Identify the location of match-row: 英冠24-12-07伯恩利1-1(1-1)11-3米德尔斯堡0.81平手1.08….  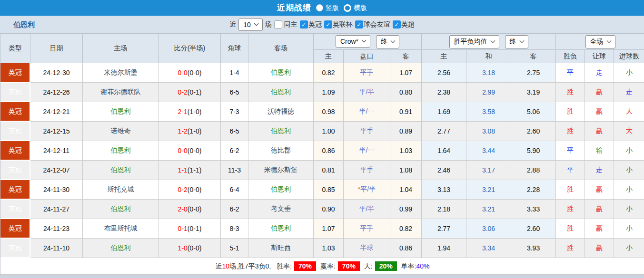
(322, 170).